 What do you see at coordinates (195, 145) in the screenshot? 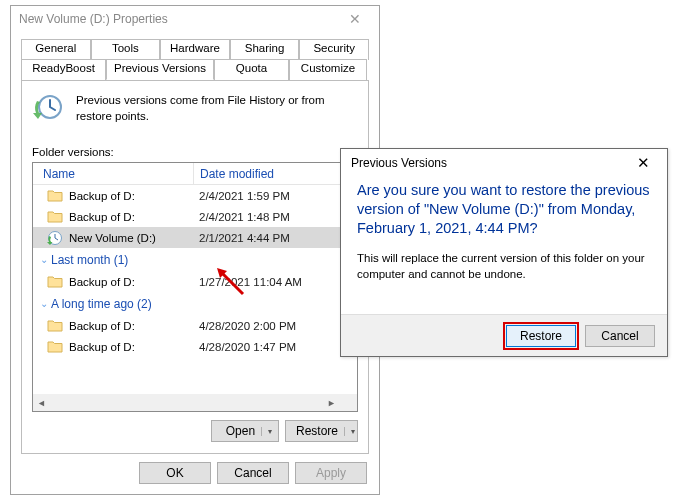
I see `folder-versions-label: Folder versions:` at bounding box center [195, 145].